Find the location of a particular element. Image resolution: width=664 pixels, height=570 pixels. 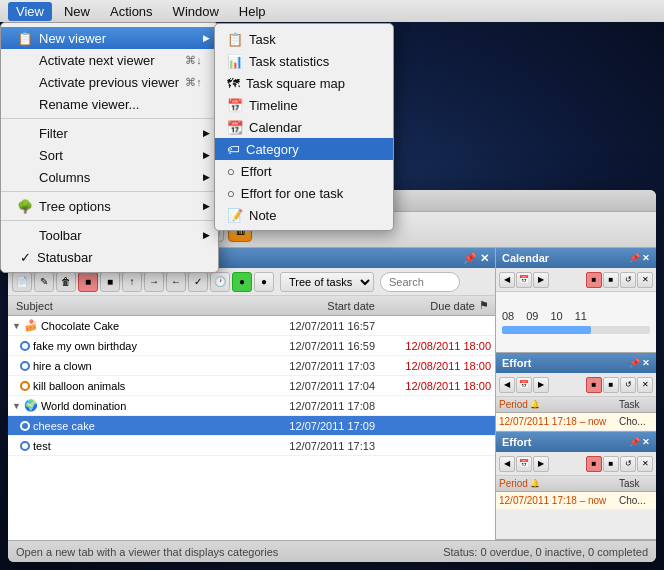

effort-1-close: ✕ is located at coordinates (646, 363).